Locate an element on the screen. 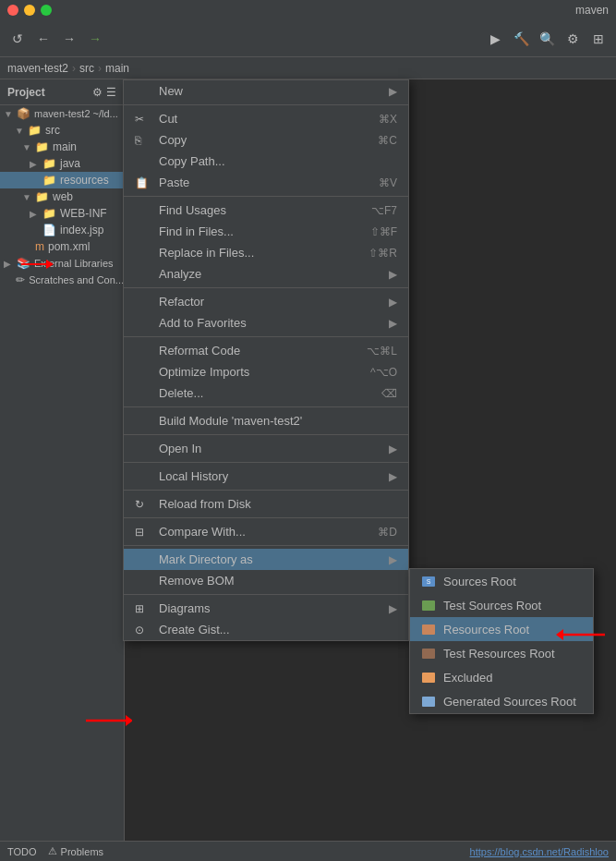 The height and width of the screenshot is (861, 616). tree-item-web: ▼ 📁 web is located at coordinates (62, 197).